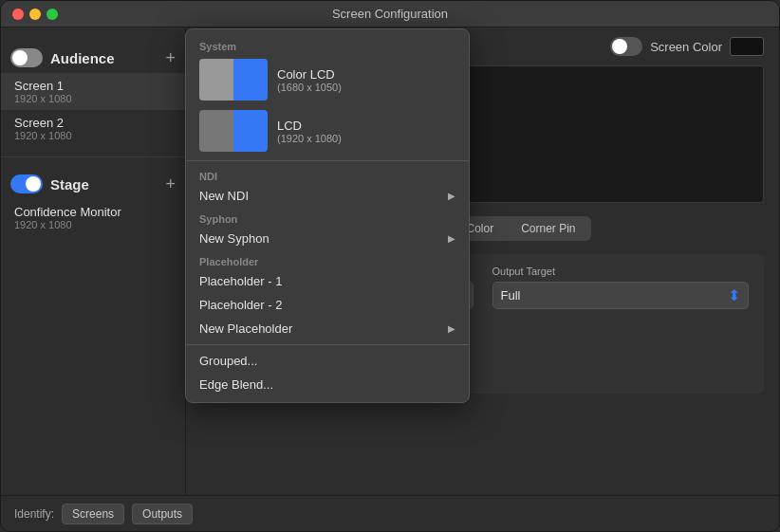 The image size is (780, 532). I want to click on lcd-name: LCD, so click(309, 125).